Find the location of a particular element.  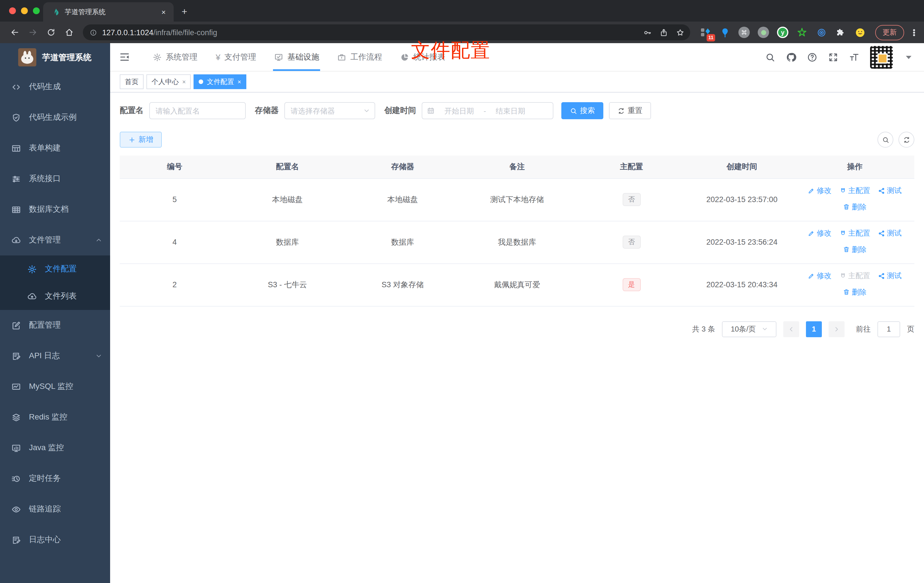

new-tab-button: + is located at coordinates (184, 12).